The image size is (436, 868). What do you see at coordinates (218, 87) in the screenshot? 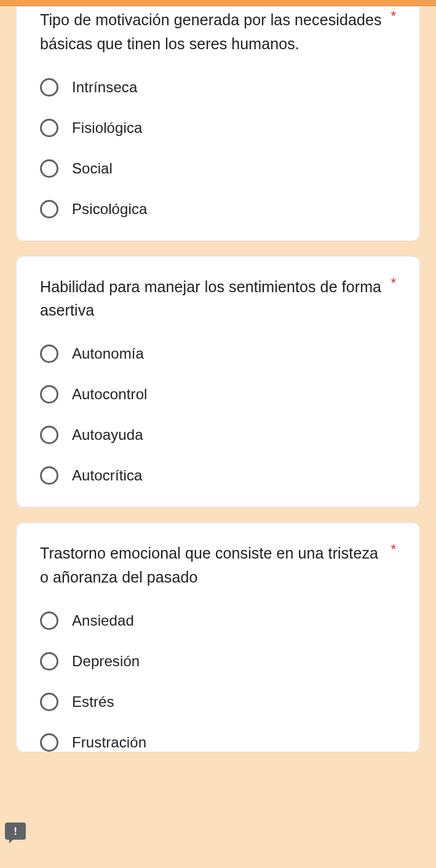
I see `radio-option: Intrínseca` at bounding box center [218, 87].